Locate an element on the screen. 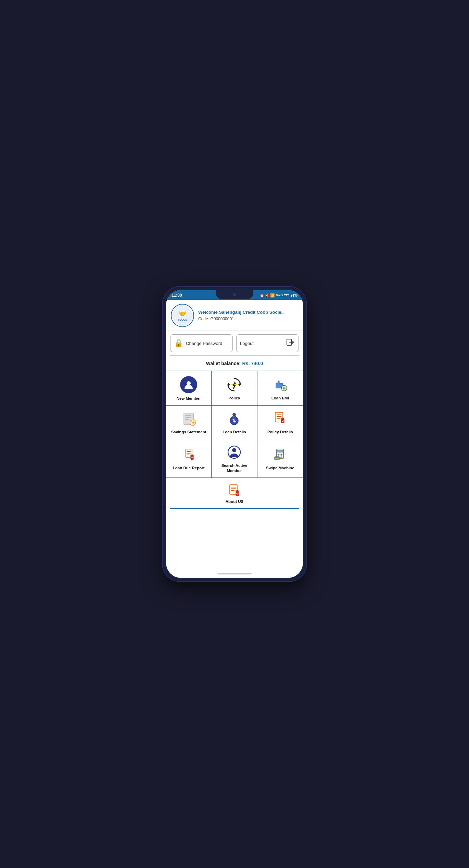  main-content: 🤝 TSCCS Welcome Sahebganj Credit Coop So… is located at coordinates (234, 435).